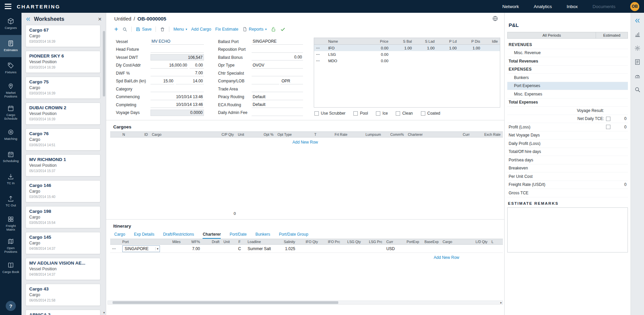 The image size is (644, 315). I want to click on port-select: SINGAPORE▾, so click(141, 249).